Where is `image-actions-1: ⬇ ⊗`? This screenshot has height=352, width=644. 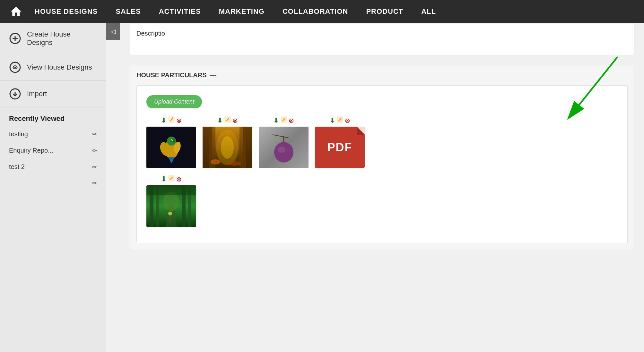
image-actions-1: ⬇ ⊗ is located at coordinates (171, 121).